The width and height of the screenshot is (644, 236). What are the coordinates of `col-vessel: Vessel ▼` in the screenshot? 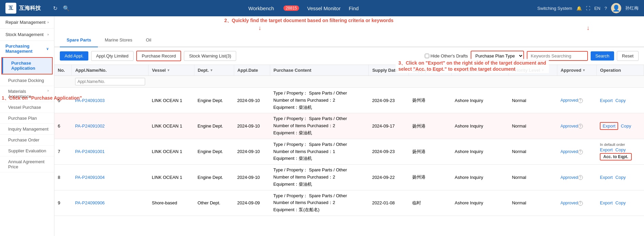 It's located at (171, 70).